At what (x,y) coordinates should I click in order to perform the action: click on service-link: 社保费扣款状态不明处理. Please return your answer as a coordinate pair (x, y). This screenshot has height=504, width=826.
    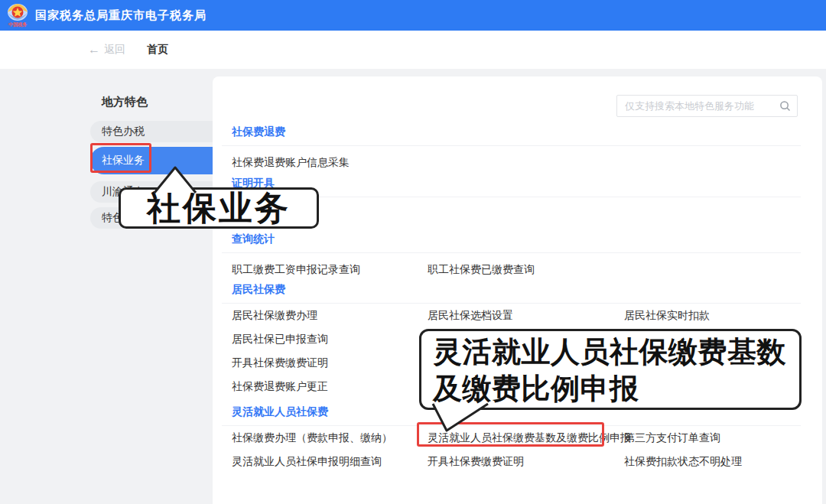
    Looking at the image, I should click on (713, 462).